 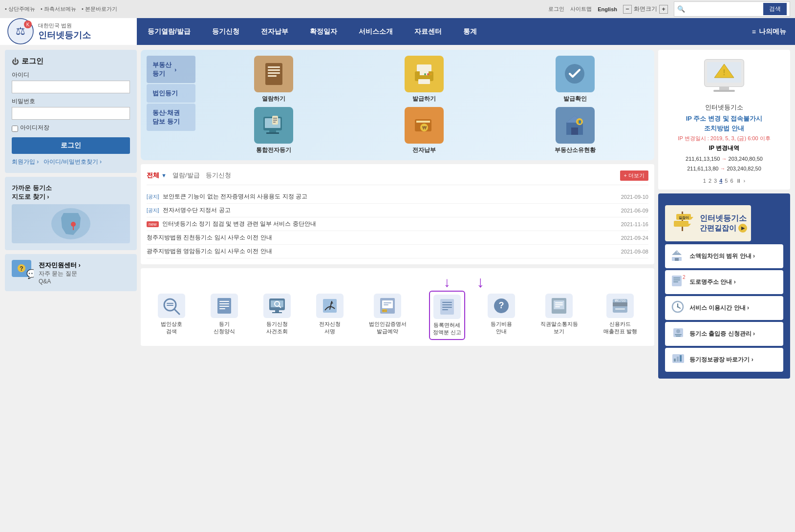 I want to click on service-cat-1: 법인등기, so click(x=171, y=93).